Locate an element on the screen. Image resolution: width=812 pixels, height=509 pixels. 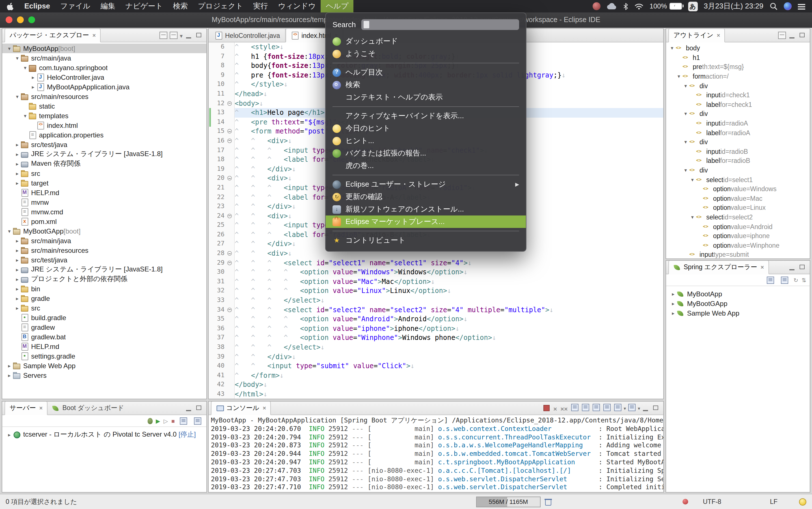
remove-launch-icon: × is located at coordinates (555, 409).